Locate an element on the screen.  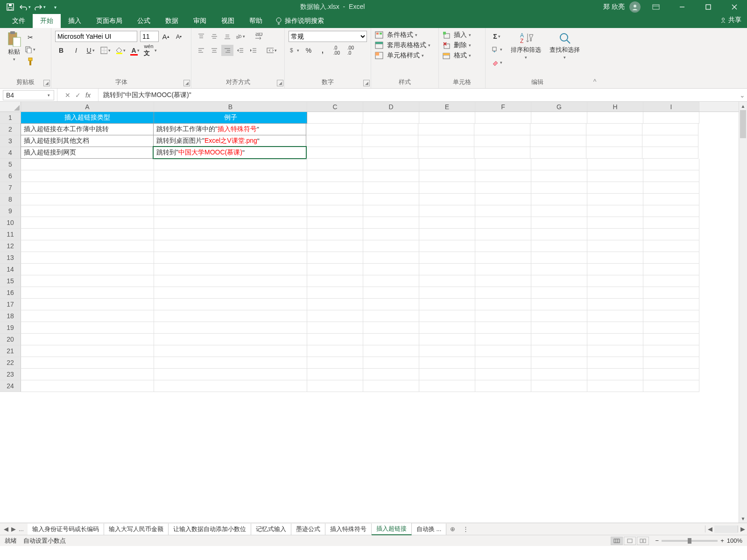
row-header: 3 is located at coordinates (10, 141).